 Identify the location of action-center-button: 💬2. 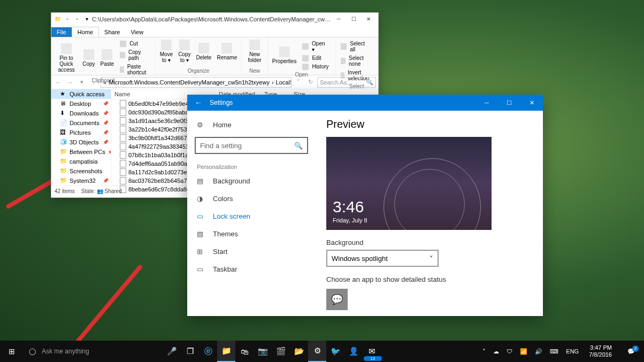
(631, 352).